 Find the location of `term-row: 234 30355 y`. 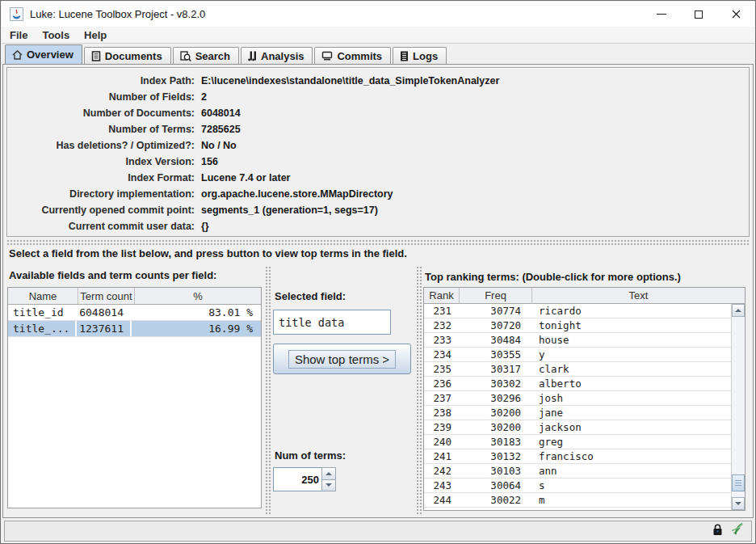

term-row: 234 30355 y is located at coordinates (578, 355).